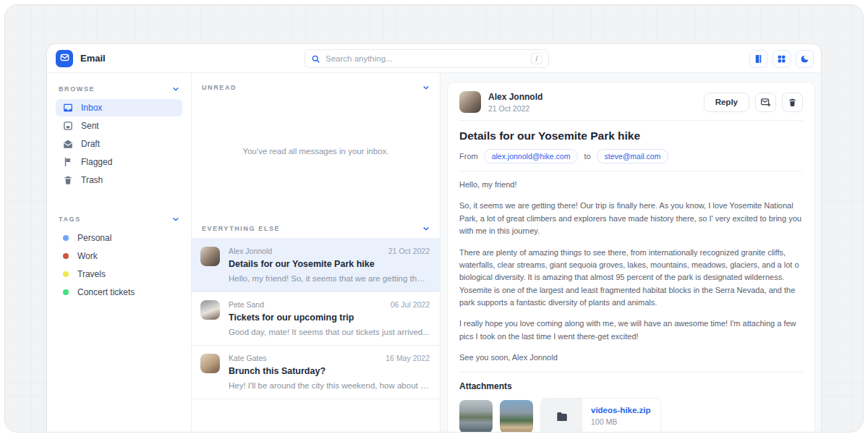 This screenshot has height=434, width=868. What do you see at coordinates (329, 332) in the screenshot?
I see `mail-preview: Good day, mate! It seems that our ticket…` at bounding box center [329, 332].